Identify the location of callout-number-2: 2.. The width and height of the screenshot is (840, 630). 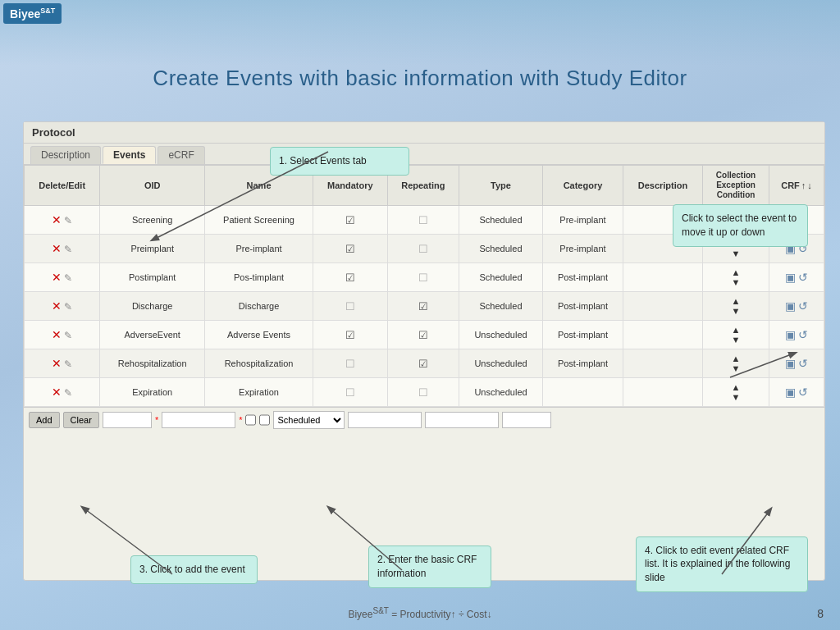
(381, 559).